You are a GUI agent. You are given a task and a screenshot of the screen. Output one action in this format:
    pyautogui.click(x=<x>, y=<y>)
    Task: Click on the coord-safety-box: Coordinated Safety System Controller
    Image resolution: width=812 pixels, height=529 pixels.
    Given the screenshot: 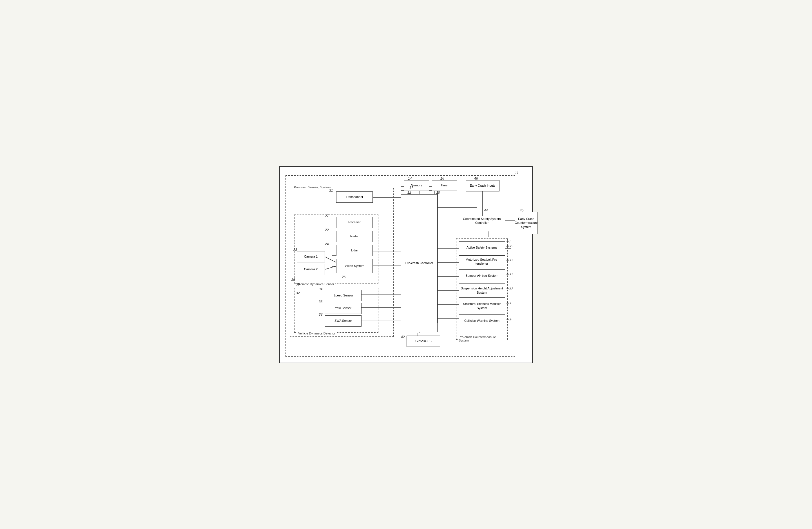 What is the action you would take?
    pyautogui.click(x=482, y=221)
    